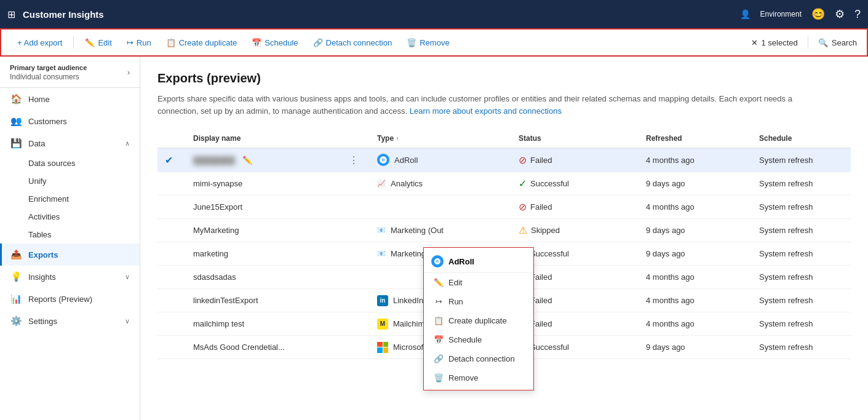 This screenshot has height=420, width=868. Describe the element at coordinates (381, 230) in the screenshot. I see `outbound-icon: 📧` at that location.